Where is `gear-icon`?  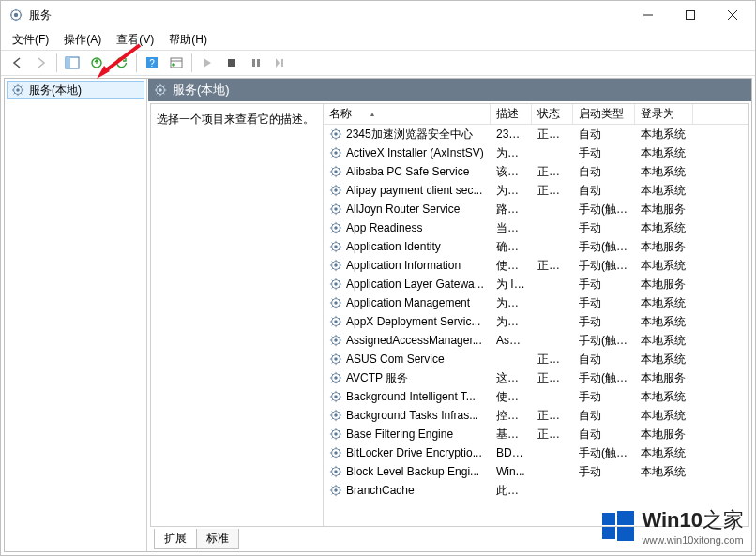
gear-icon is located at coordinates (18, 90).